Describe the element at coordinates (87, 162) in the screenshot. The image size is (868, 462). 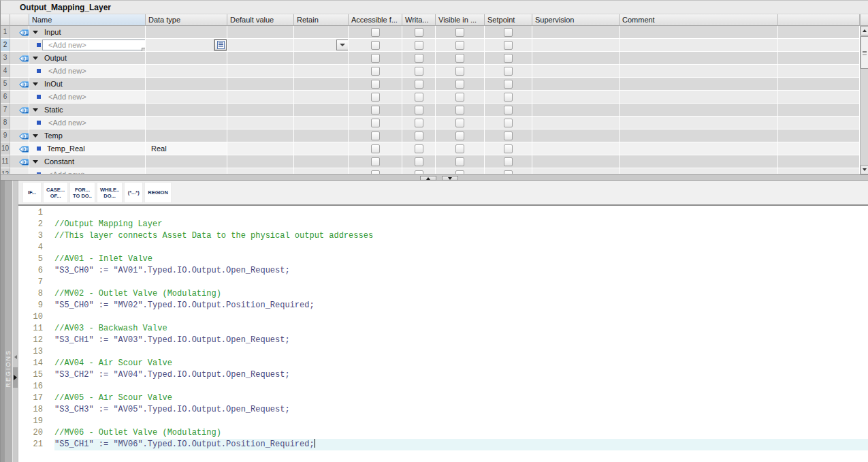
I see `name-cell: Constant` at that location.